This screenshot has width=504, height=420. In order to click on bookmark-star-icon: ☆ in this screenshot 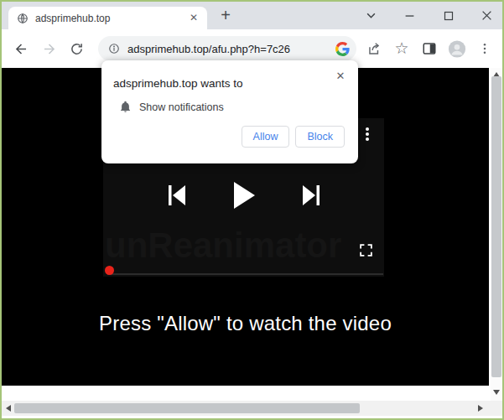, I will do `click(402, 49)`.